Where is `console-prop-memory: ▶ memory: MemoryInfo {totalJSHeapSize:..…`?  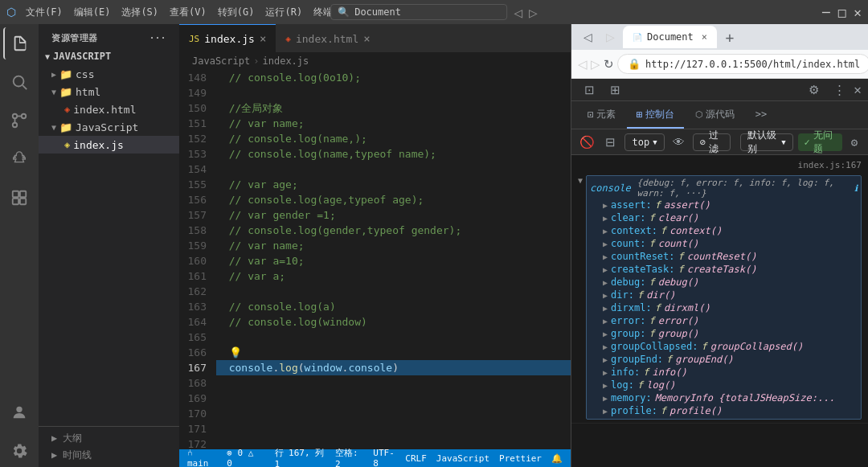 console-prop-memory: ▶ memory: MemoryInfo {totalJSHeapSize:..… is located at coordinates (723, 398).